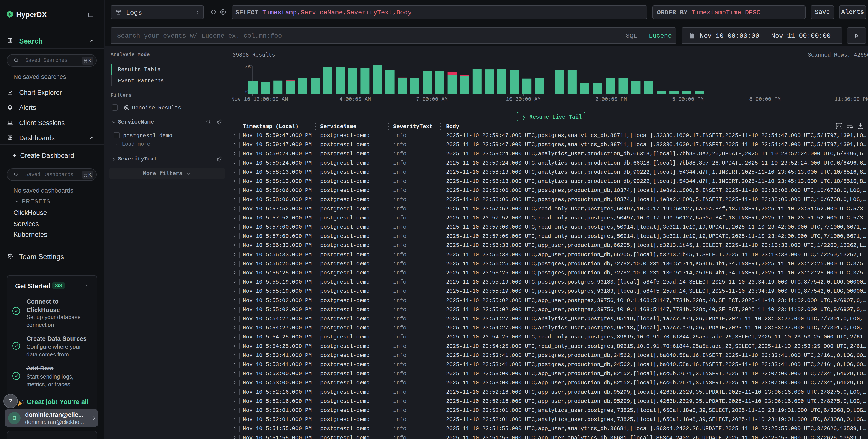  What do you see at coordinates (851, 99) in the screenshot?
I see `svg-text: 11:30:00 PM` at bounding box center [851, 99].